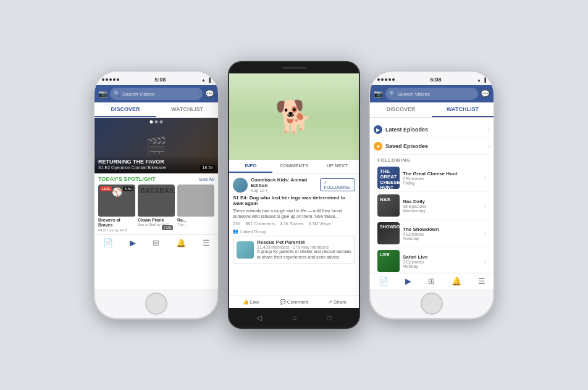 The width and height of the screenshot is (588, 390). Describe the element at coordinates (294, 302) in the screenshot. I see `comment-action: 💬 Comment` at that location.